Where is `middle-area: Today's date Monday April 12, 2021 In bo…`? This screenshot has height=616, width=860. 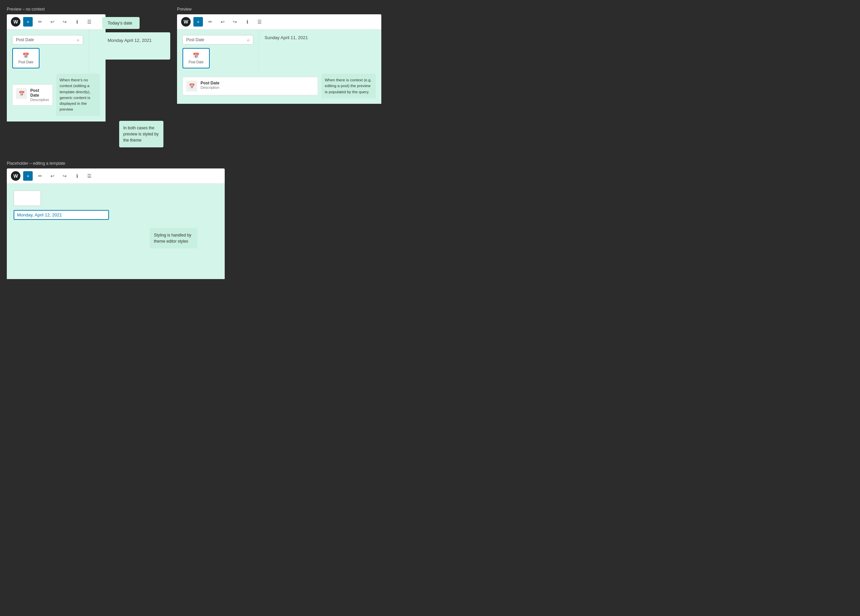
middle-area: Today's date Monday April 12, 2021 In bo… is located at coordinates (141, 77).